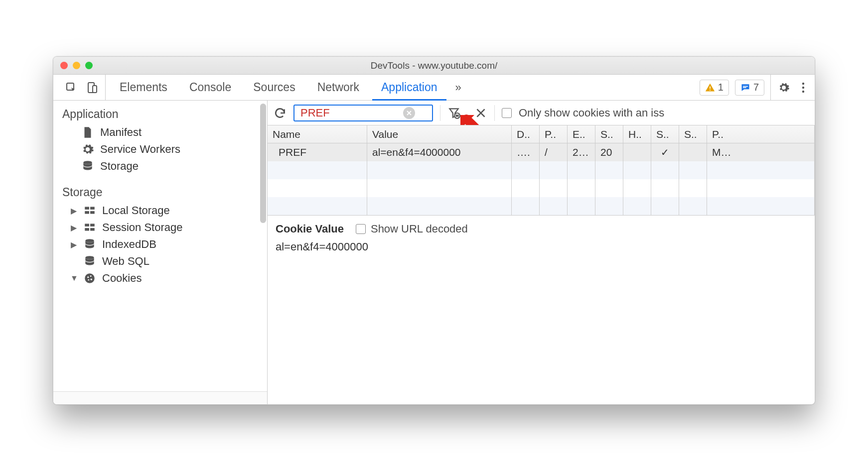 This screenshot has width=868, height=461. I want to click on table-row: PREF al=en&f4=4000000 …. / 2… 20 ✓ M…, so click(541, 152).